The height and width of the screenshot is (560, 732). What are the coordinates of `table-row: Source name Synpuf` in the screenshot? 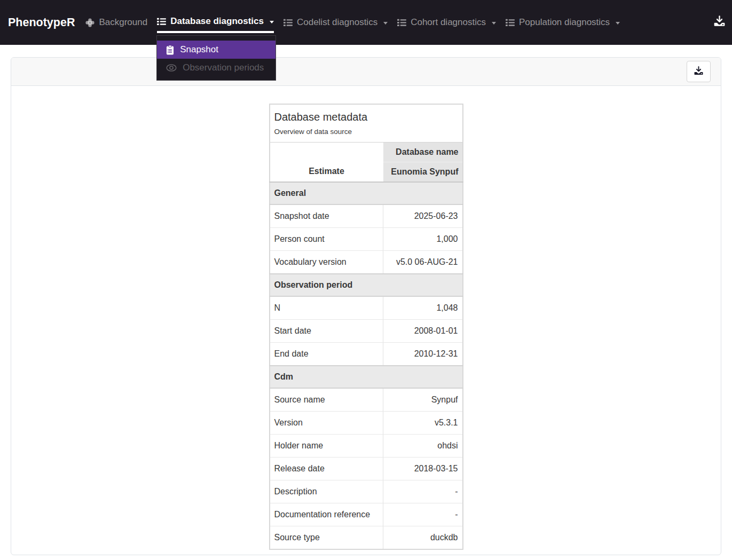 It's located at (366, 400).